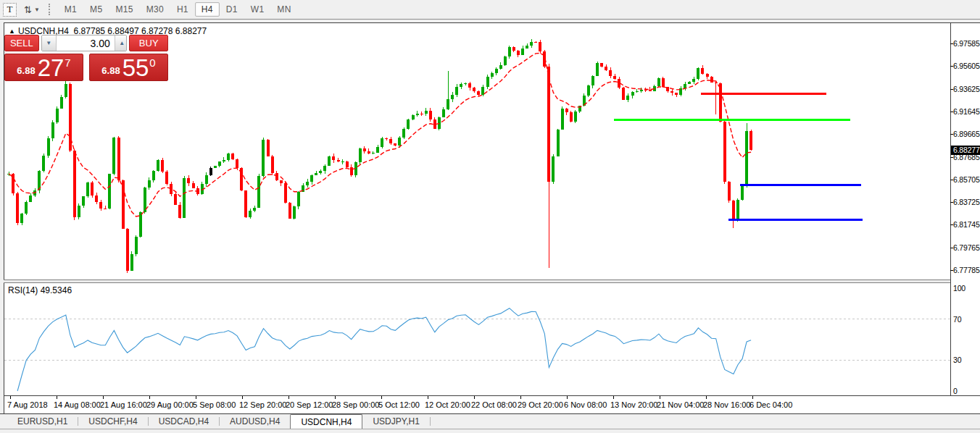 The height and width of the screenshot is (433, 980). I want to click on date-axis-label: 5 Sep 08:00, so click(215, 405).